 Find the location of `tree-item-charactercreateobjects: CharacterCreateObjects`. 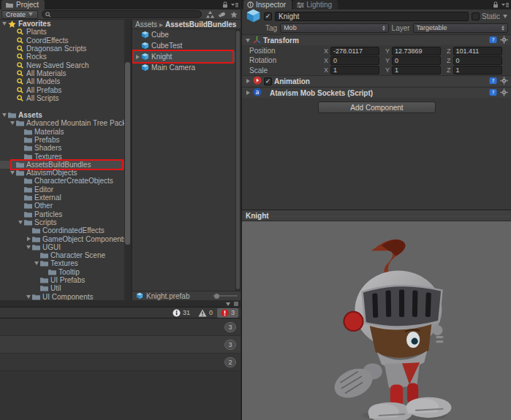

tree-item-charactercreateobjects: CharacterCreateObjects is located at coordinates (62, 181).